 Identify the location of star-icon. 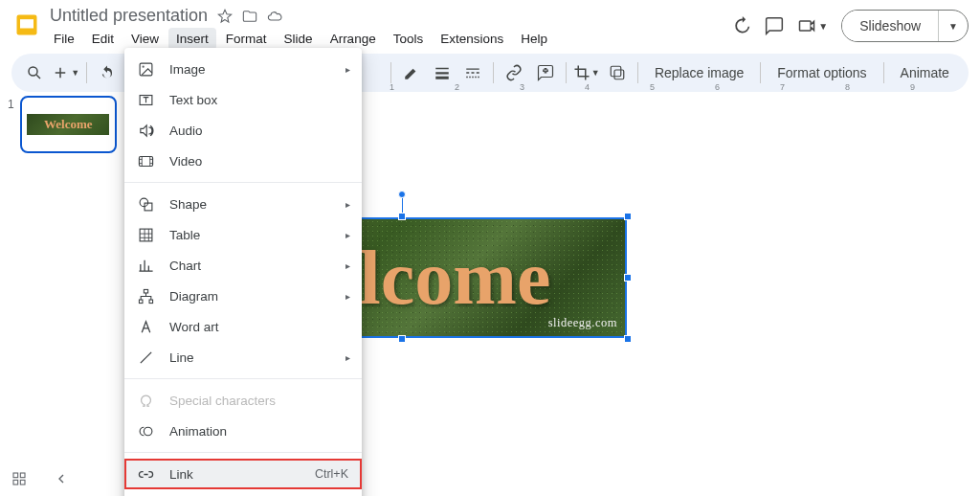
(225, 16).